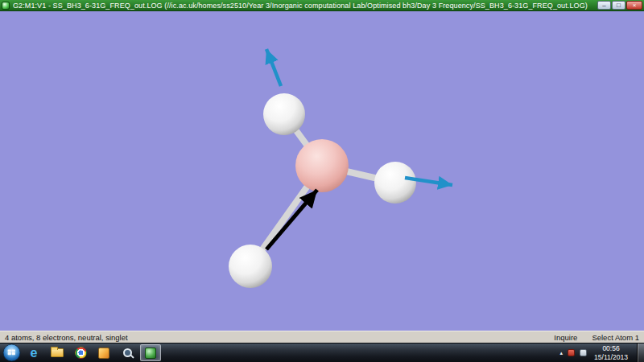 The height and width of the screenshot is (362, 644). I want to click on hidden-icons-arrow-icon: ▴, so click(562, 353).